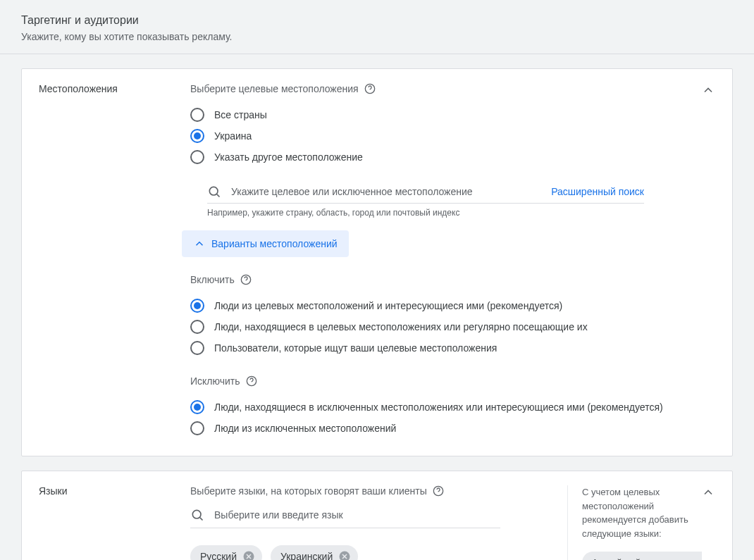 The height and width of the screenshot is (560, 754). Describe the element at coordinates (438, 136) in the screenshot. I see `radio-ukraine: Украина` at that location.